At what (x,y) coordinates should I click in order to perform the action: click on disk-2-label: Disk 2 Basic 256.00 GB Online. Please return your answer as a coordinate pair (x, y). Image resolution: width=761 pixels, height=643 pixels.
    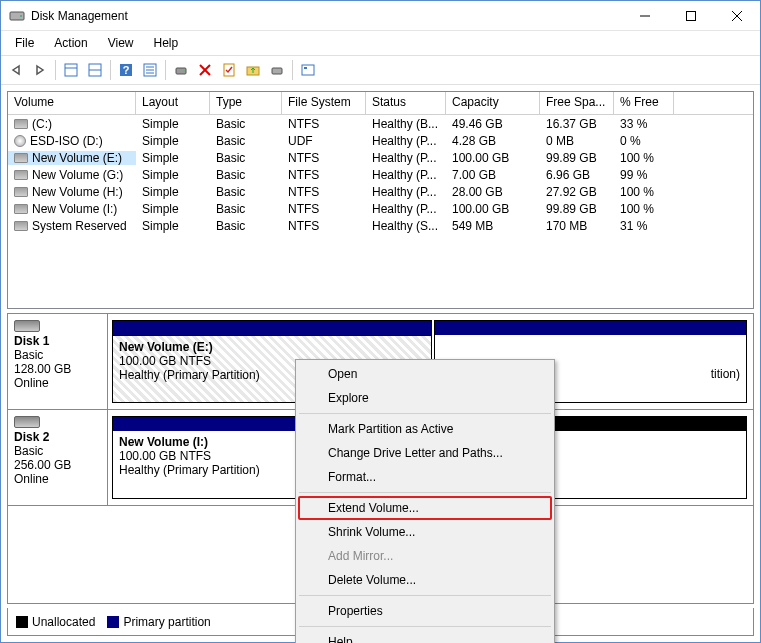
    Looking at the image, I should click on (58, 458).